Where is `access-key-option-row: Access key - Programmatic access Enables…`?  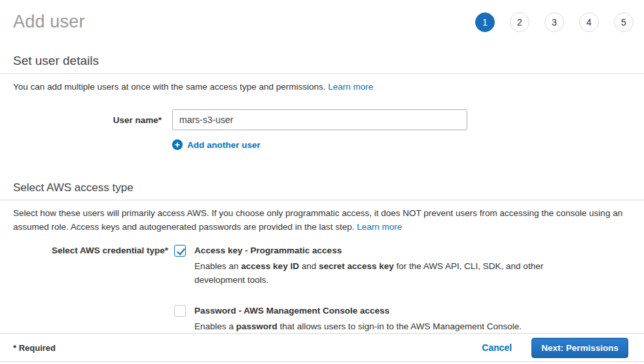
access-key-option-row: Access key - Programmatic access Enables… is located at coordinates (368, 266).